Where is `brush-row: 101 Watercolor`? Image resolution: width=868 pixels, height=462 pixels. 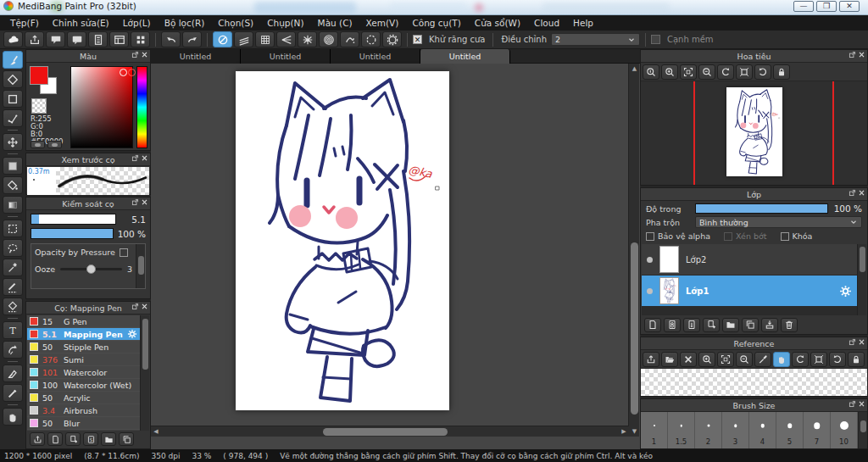 brush-row: 101 Watercolor is located at coordinates (83, 373).